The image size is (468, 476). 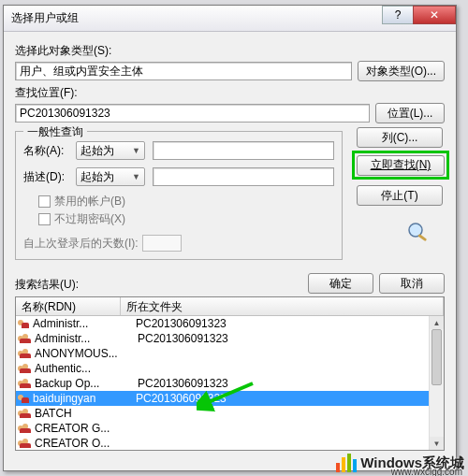 I want to click on table-row: baidujingyanPC201306091323, so click(x=230, y=398).